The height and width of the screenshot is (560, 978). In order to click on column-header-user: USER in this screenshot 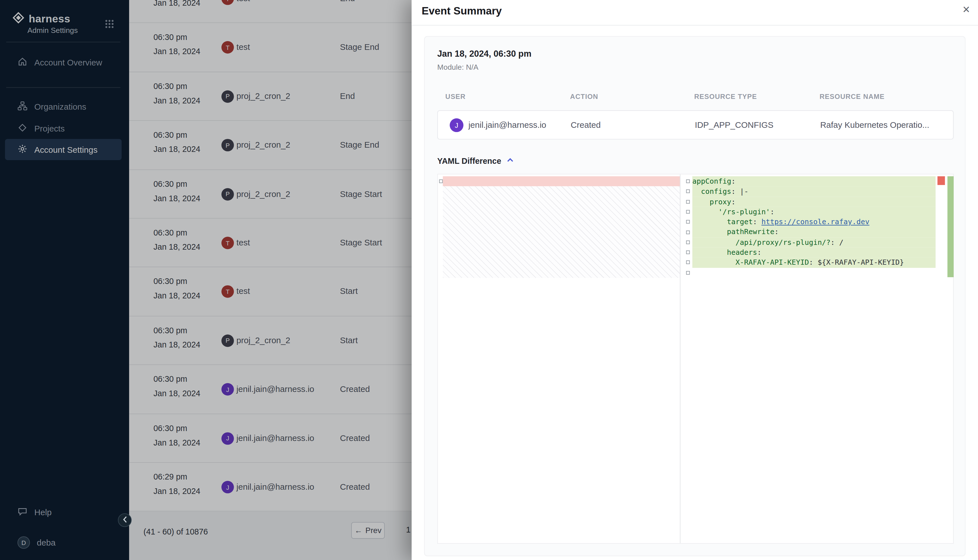, I will do `click(456, 97)`.